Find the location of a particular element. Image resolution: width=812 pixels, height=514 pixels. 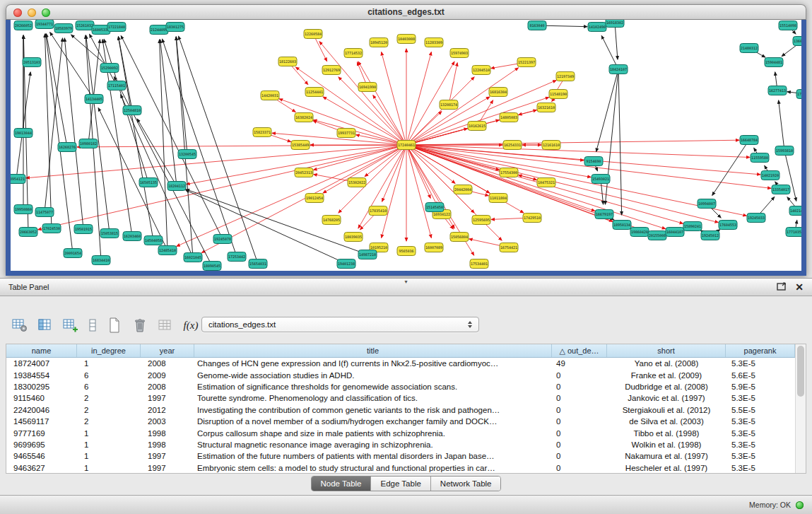

table-row: 946554611997Estimation of the future num… is located at coordinates (406, 456).